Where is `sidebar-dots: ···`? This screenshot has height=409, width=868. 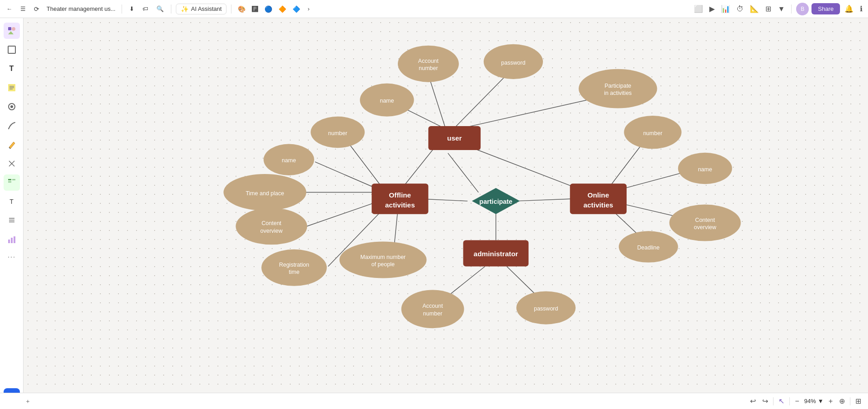
sidebar-dots: ··· is located at coordinates (11, 257).